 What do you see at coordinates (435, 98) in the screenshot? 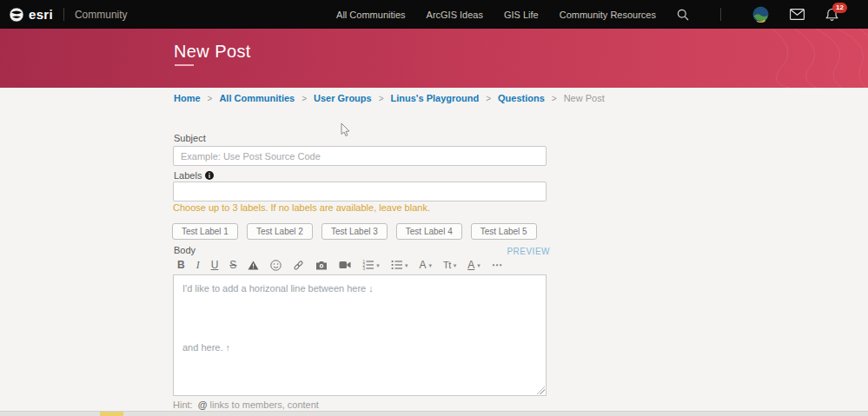
I see `breadcrumb-linus-playground: Linus's Playground` at bounding box center [435, 98].